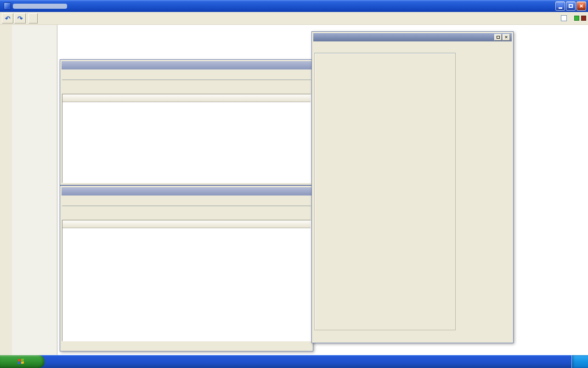 This screenshot has width=588, height=368. Describe the element at coordinates (485, 180) in the screenshot. I see `dialog-button-column` at that location.